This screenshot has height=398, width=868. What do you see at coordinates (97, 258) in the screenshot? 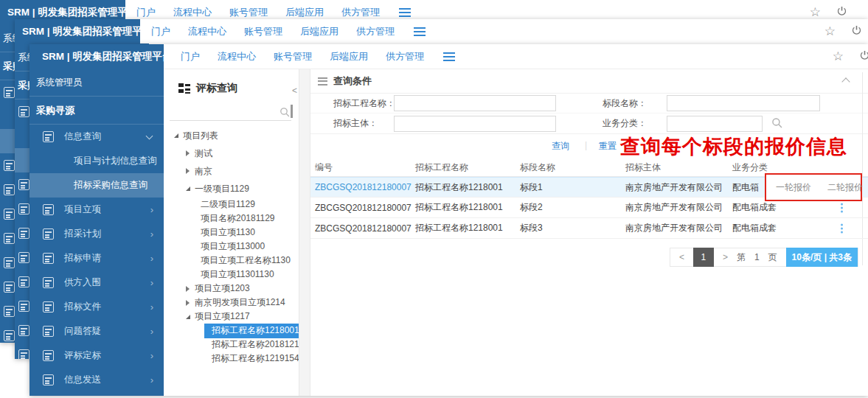
I see `sidebar-item-bid-application: 招标申请 ›` at bounding box center [97, 258].